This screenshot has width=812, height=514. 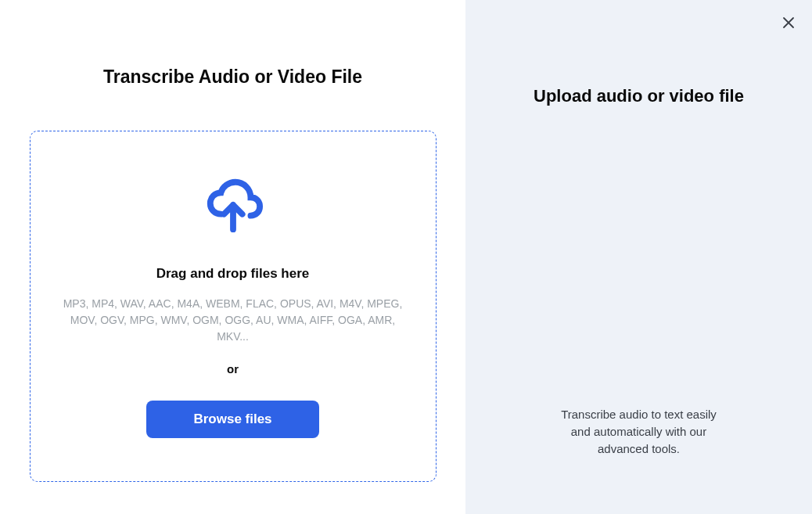 What do you see at coordinates (789, 23) in the screenshot?
I see `close-button` at bounding box center [789, 23].